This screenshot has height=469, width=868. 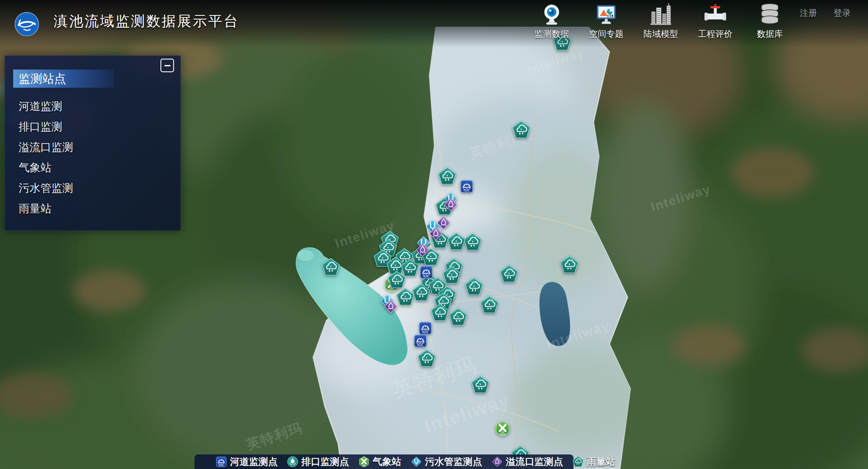 I want to click on sidebar-item-sewage-monitor: 污水管监测, so click(x=46, y=188).